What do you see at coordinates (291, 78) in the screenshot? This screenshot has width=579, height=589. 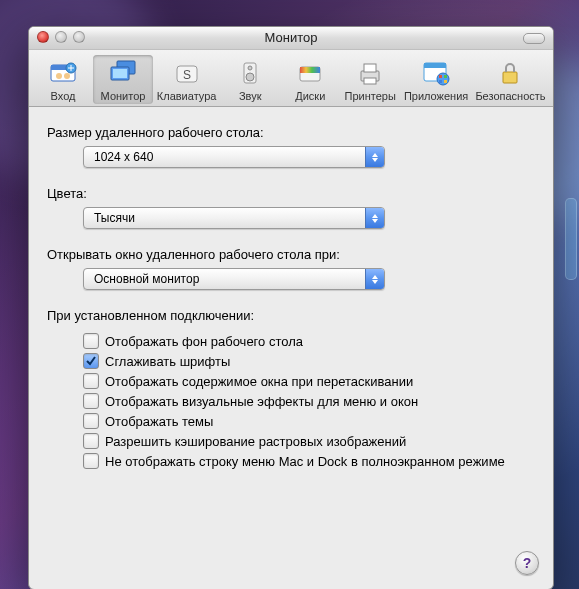 I see `toolbar: Вход Монитор S Клавиатура Звук Диски` at bounding box center [291, 78].